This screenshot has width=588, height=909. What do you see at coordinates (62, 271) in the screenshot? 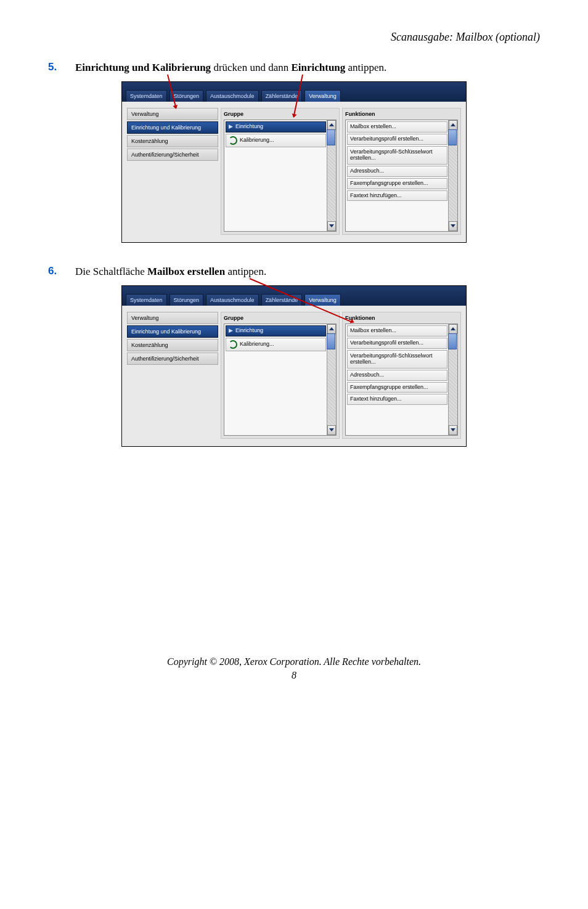
I see `step-6-number: 6.` at bounding box center [62, 271].